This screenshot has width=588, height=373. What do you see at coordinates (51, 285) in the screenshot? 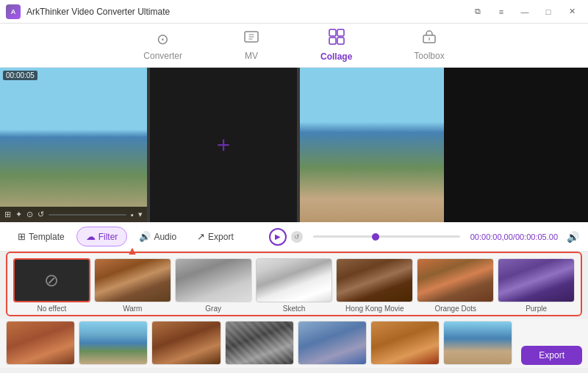
I see `filter-item-noeffect: No effect` at bounding box center [51, 285].